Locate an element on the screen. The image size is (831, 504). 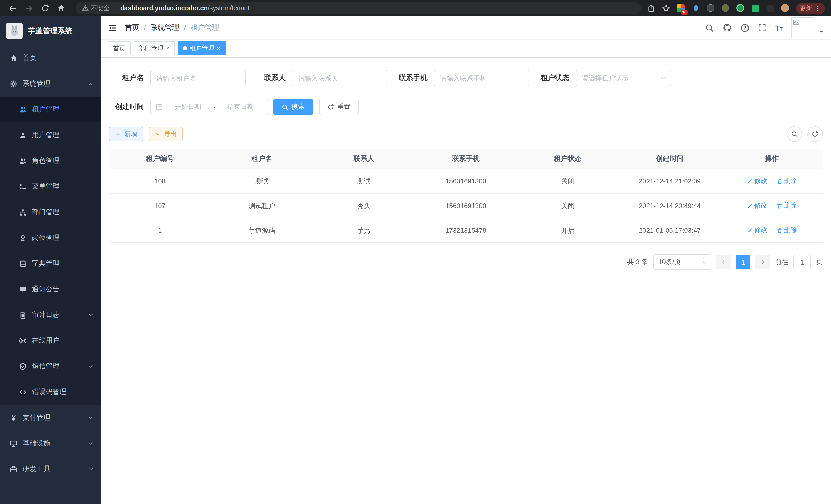
extension-grid-icon: 10 is located at coordinates (681, 8).